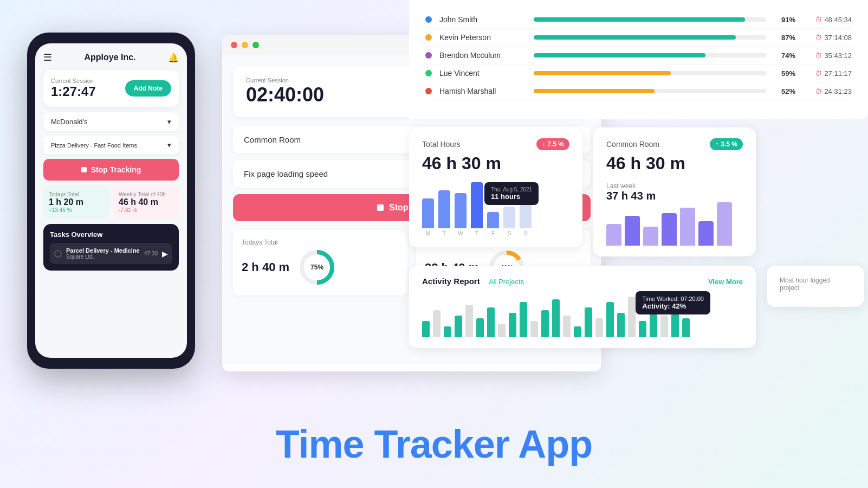 This screenshot has width=868, height=488. I want to click on phone-weekly-label: Weekly Total of 40h, so click(146, 194).